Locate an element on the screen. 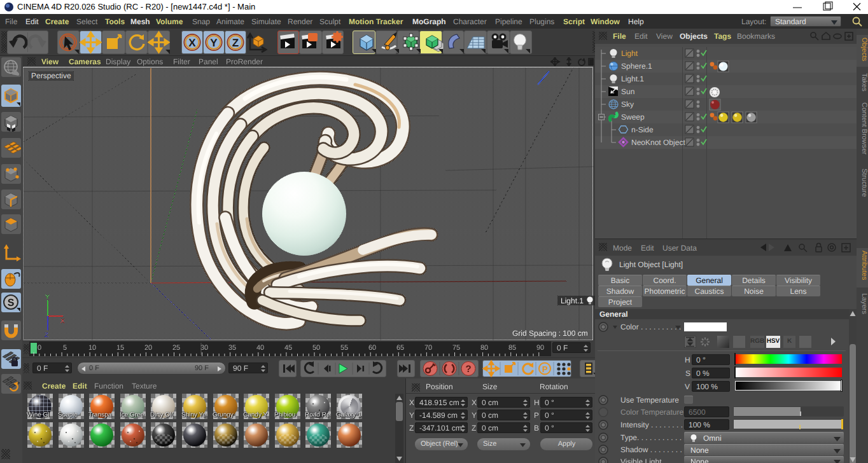 The image size is (868, 463). svg-text: Sphere.1 is located at coordinates (636, 66).